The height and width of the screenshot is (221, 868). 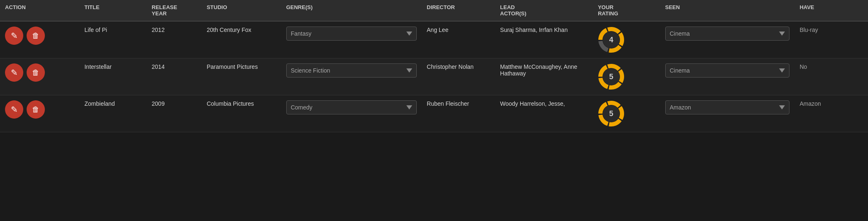 I want to click on col-header-actor: LEADACTOR(S), so click(x=544, y=11).